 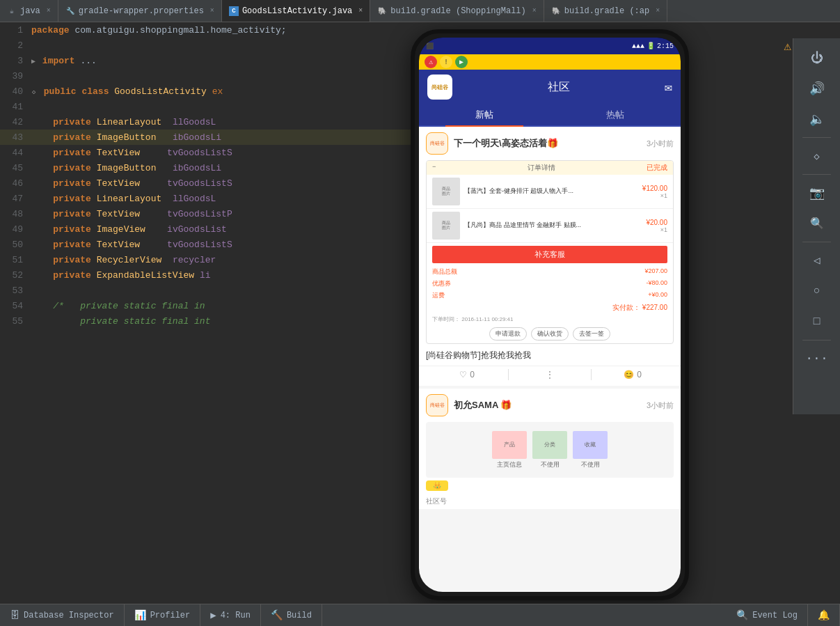 I want to click on tab-java-close: ×, so click(x=49, y=11).